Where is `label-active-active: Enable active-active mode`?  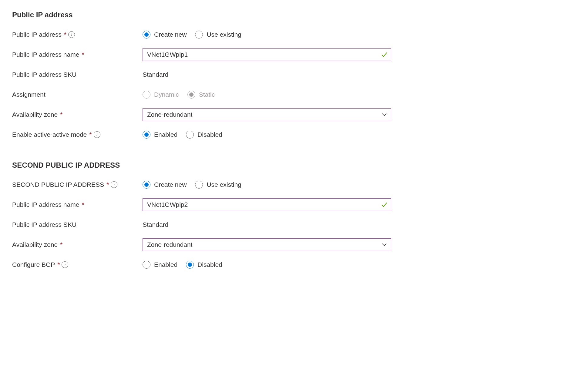 label-active-active: Enable active-active mode is located at coordinates (49, 135).